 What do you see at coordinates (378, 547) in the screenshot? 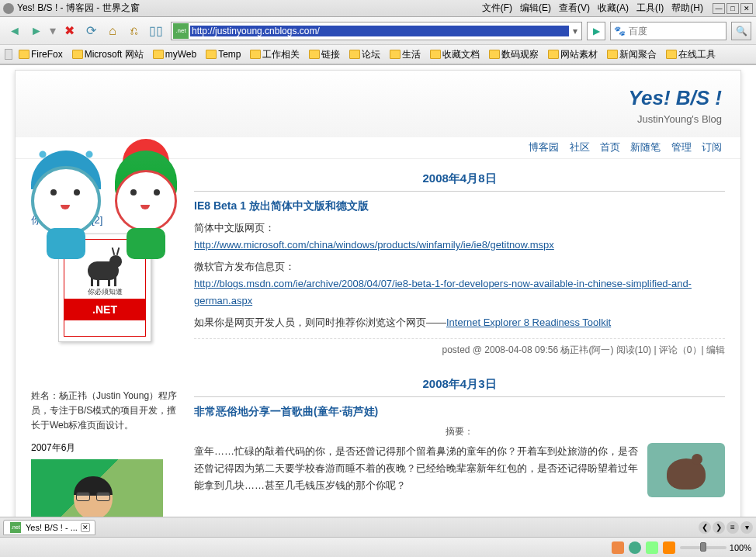
I see `status-bar: 100%` at bounding box center [378, 547].